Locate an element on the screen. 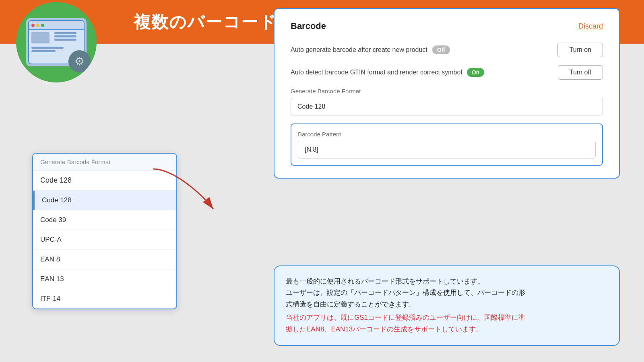 This screenshot has width=644, height=362. logo-block is located at coordinates (40, 38).